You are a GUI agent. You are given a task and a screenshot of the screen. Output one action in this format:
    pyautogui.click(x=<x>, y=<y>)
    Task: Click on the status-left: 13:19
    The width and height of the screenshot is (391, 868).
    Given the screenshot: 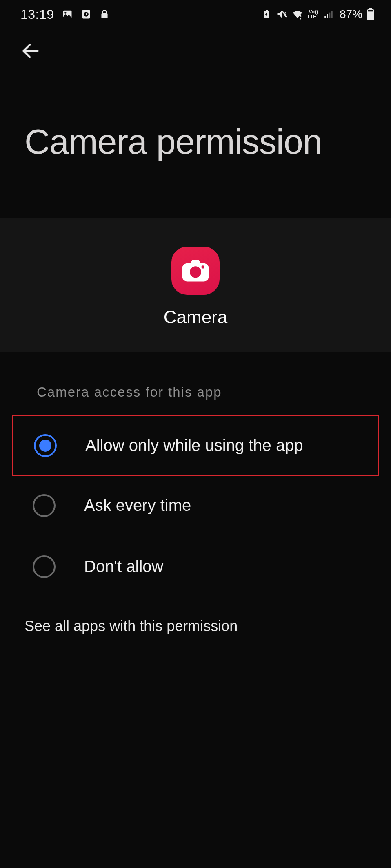 What is the action you would take?
    pyautogui.click(x=65, y=15)
    